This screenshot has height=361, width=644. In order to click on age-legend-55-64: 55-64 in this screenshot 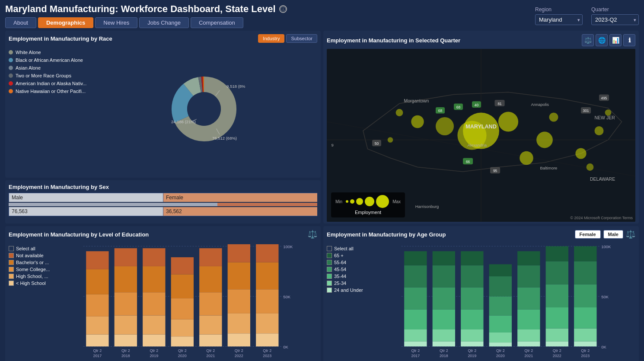, I will do `click(351, 262)`.